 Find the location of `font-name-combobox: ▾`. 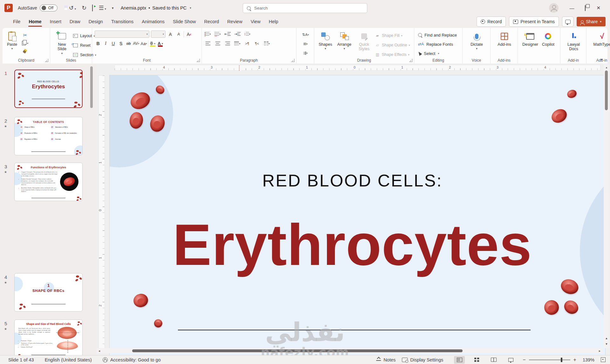

font-name-combobox: ▾ is located at coordinates (122, 34).